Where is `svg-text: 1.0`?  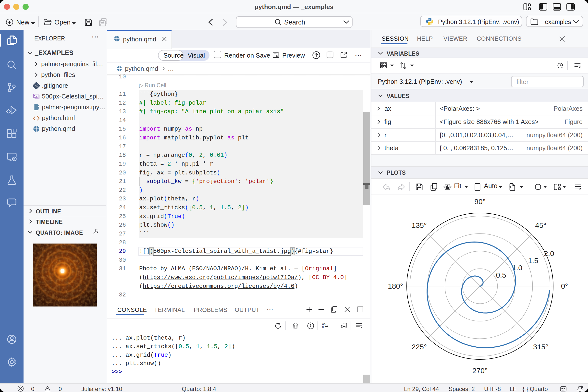
svg-text: 1.0 is located at coordinates (517, 268).